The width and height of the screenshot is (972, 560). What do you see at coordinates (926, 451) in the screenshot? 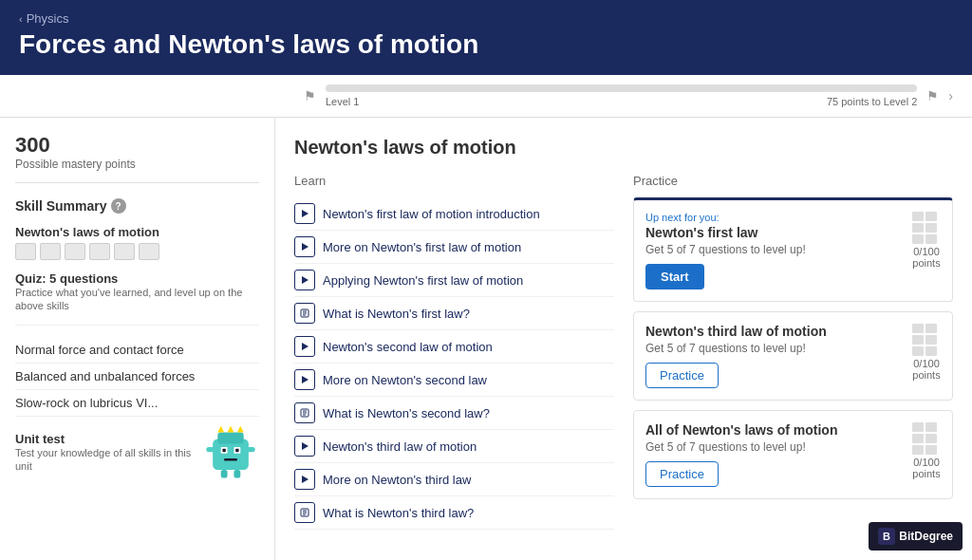
I see `practice-points-2: 0/100 points` at bounding box center [926, 451].